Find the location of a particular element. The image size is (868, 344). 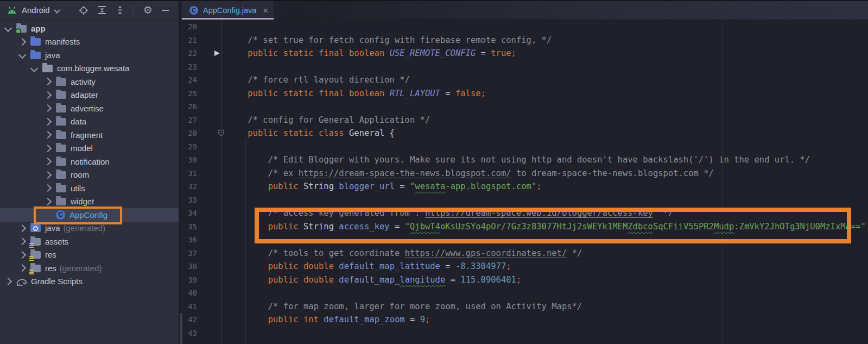

code-line-28: 28 public static class General { is located at coordinates (524, 134).